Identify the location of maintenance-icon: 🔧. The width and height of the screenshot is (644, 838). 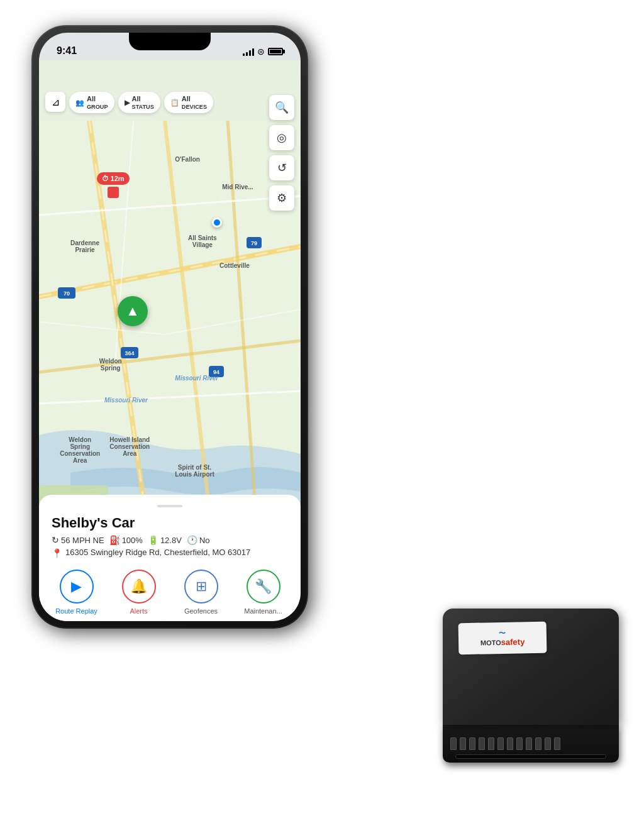
(263, 587).